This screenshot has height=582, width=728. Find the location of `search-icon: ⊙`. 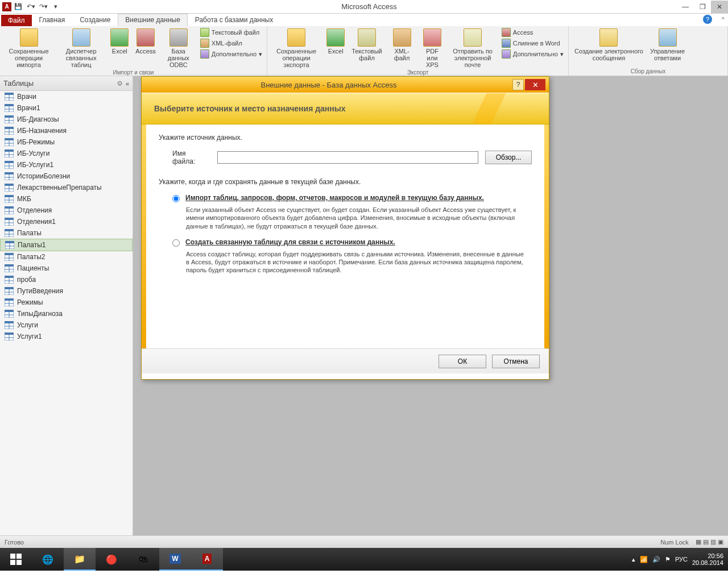

search-icon: ⊙ is located at coordinates (119, 83).